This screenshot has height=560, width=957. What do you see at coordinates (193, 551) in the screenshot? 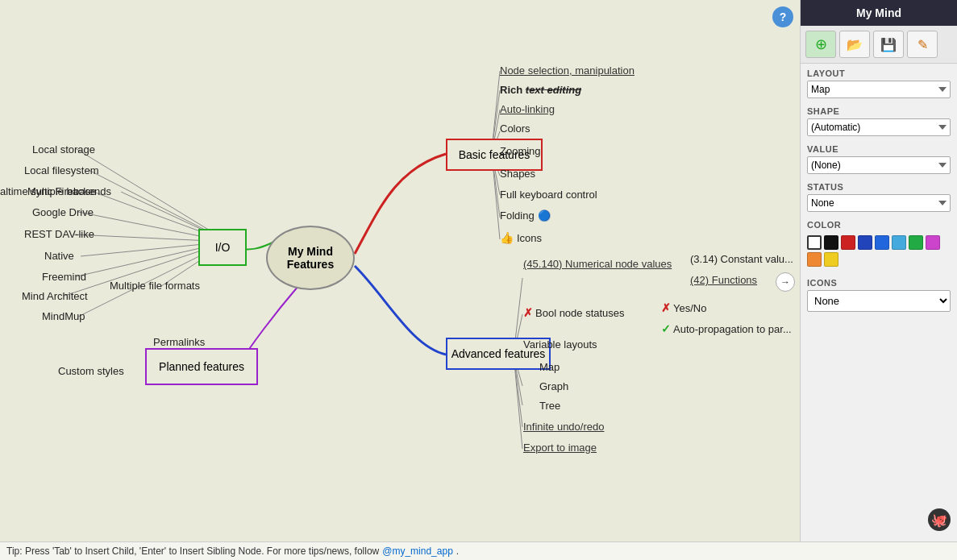
I see `statusbar-tip: Tip: Press 'Tab' to Insert Child, 'Enter…` at bounding box center [193, 551].